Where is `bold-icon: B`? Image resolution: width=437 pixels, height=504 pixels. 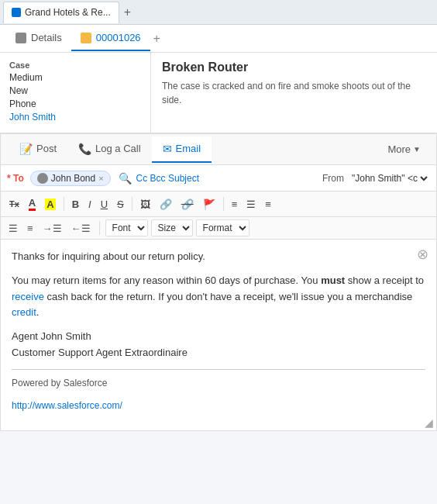
bold-icon: B is located at coordinates (76, 205).